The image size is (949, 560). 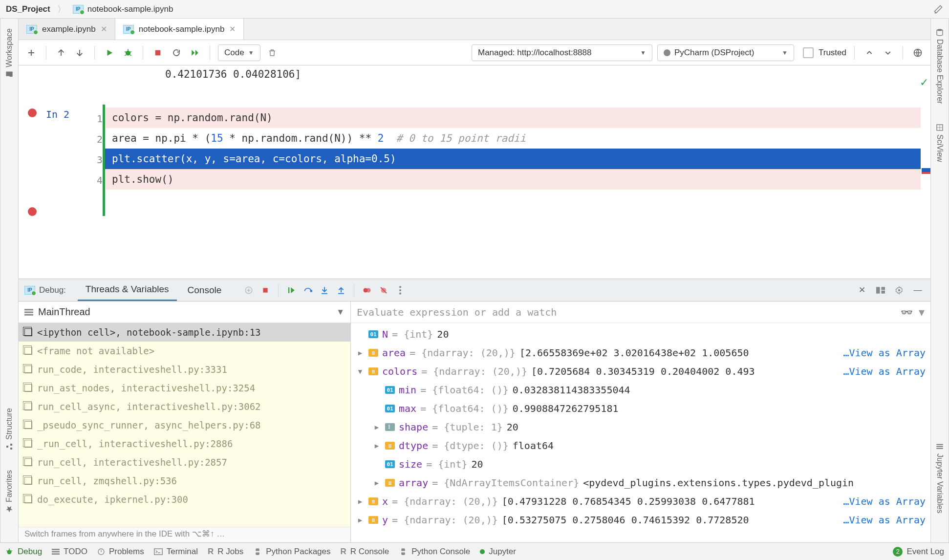 I want to click on tab-example: IP example.ipynb ✕, so click(x=67, y=29).